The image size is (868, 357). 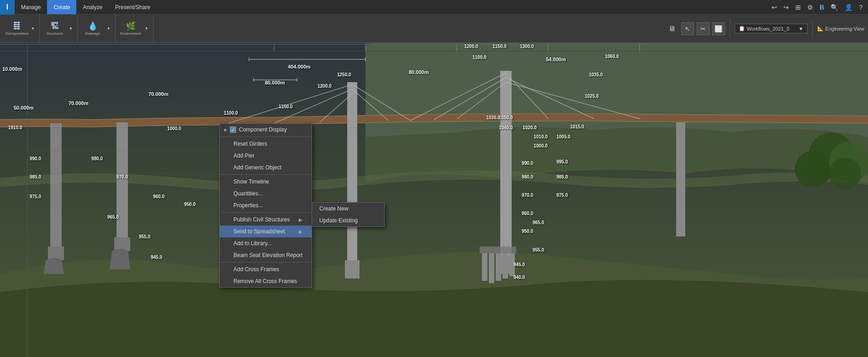 I want to click on submenu-item-create-new: Create New, so click(x=348, y=209).